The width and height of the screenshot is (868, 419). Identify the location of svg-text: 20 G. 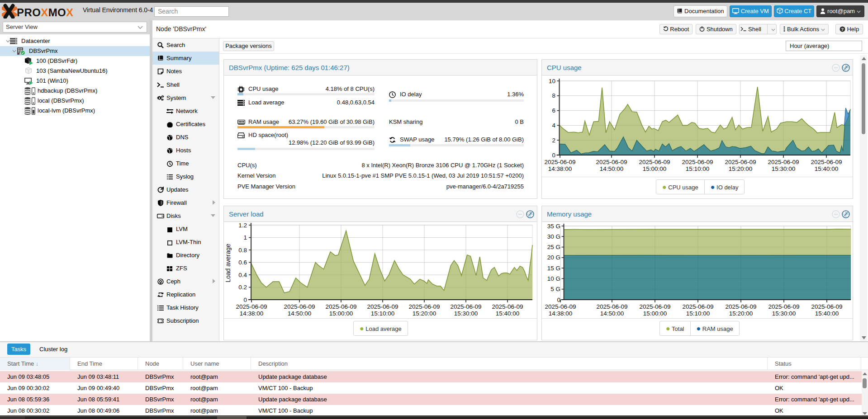
(554, 258).